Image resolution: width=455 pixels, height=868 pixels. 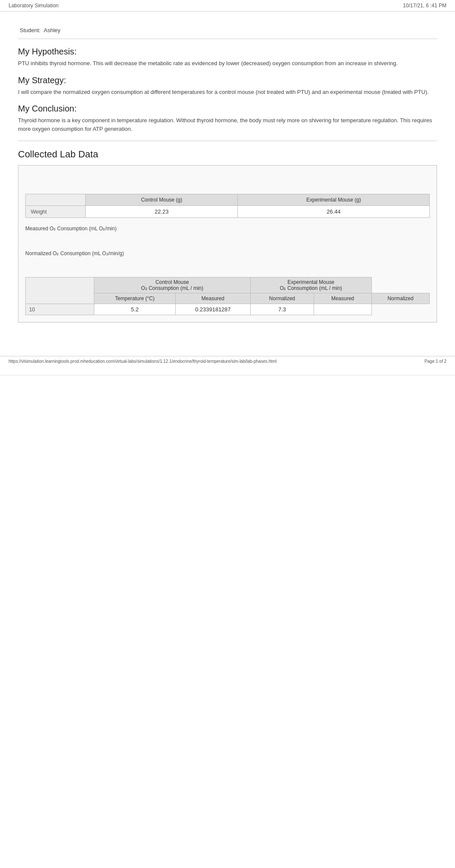 I want to click on col-normalized2: Normalized, so click(x=400, y=298).